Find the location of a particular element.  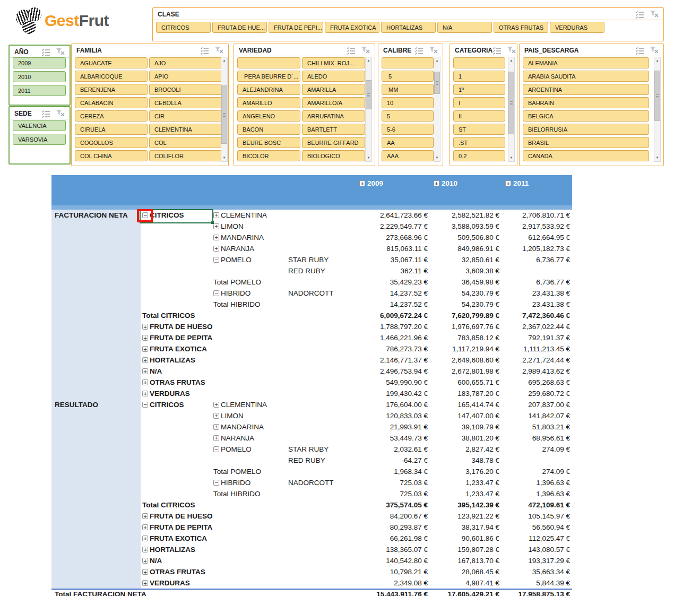

slicer-item-variedad: CHILI MIX ROJ... is located at coordinates (333, 63).